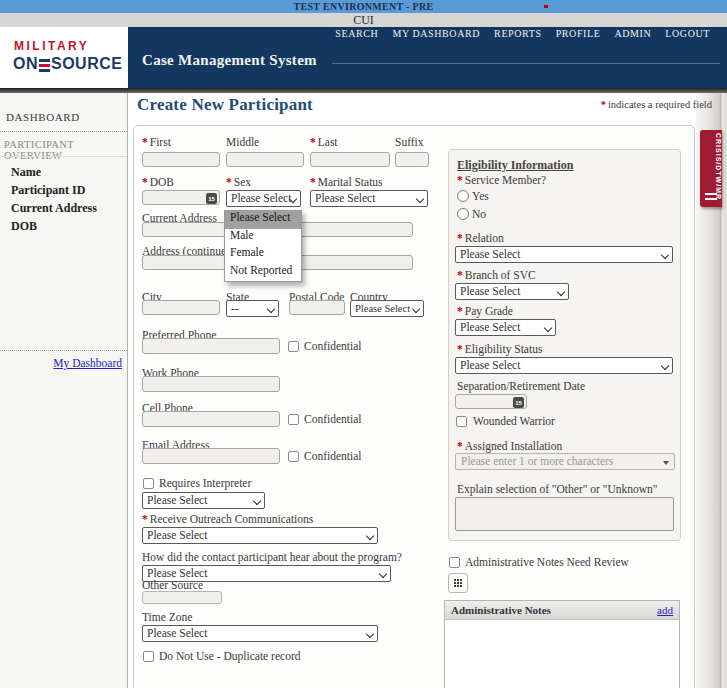  I want to click on state-select: --, so click(252, 308).